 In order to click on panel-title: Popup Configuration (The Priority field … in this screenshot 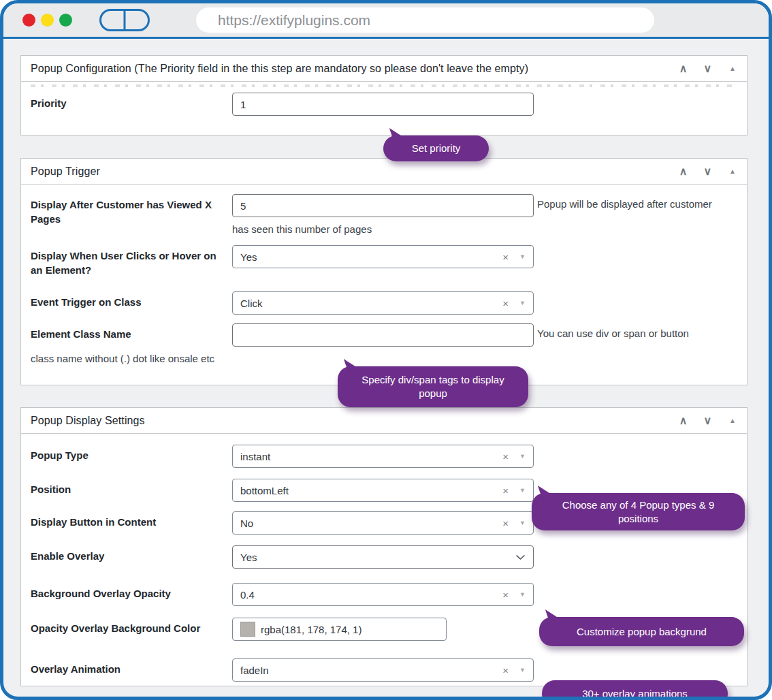, I will do `click(347, 69)`.